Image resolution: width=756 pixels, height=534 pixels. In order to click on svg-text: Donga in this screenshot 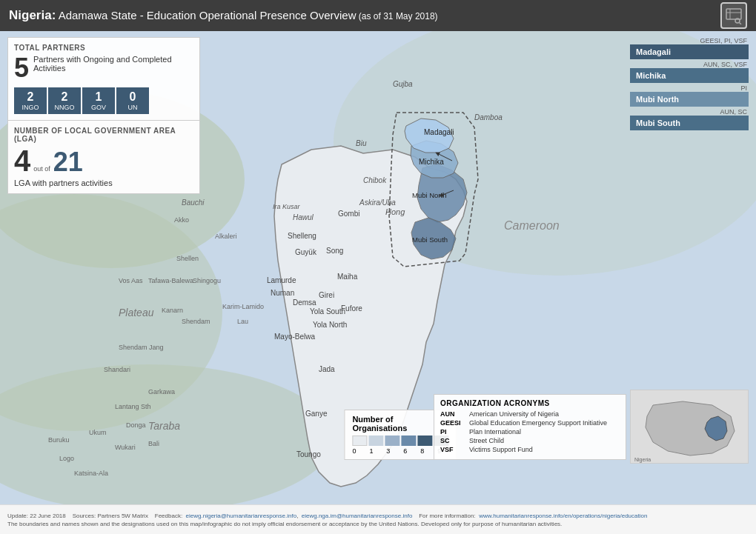, I will do `click(136, 425)`.